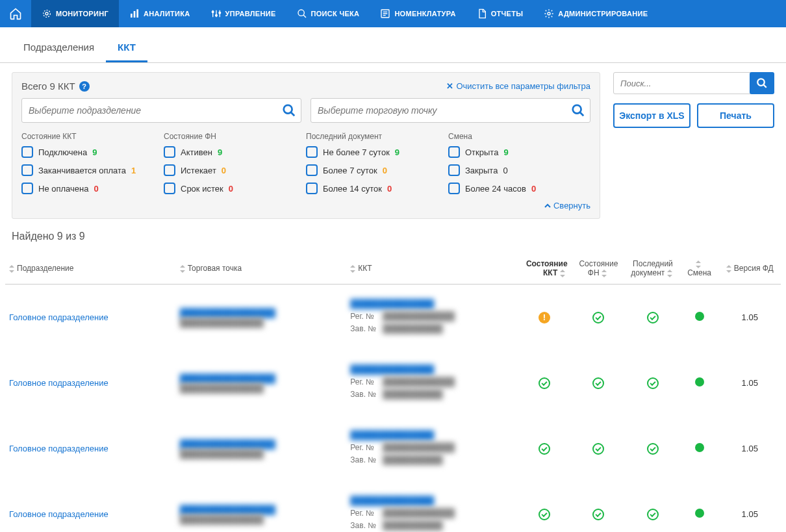 This screenshot has width=786, height=532. Describe the element at coordinates (507, 14) in the screenshot. I see `nav-label: ОТЧЕТЫ` at that location.